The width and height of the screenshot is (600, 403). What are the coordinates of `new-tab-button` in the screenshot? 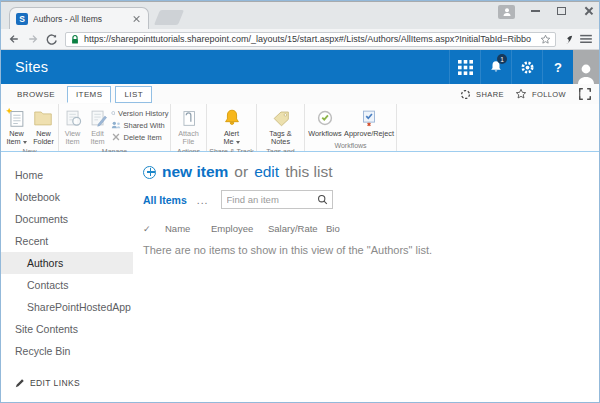 It's located at (169, 18).